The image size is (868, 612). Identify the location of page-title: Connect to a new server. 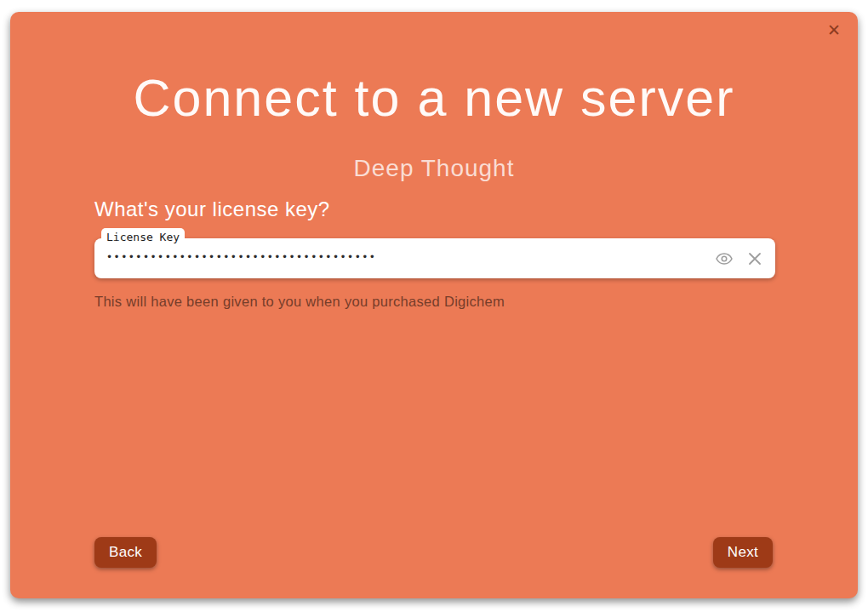
(434, 98).